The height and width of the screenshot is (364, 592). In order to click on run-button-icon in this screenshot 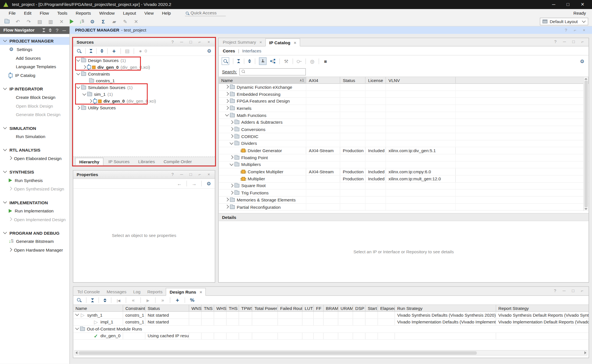, I will do `click(72, 21)`.